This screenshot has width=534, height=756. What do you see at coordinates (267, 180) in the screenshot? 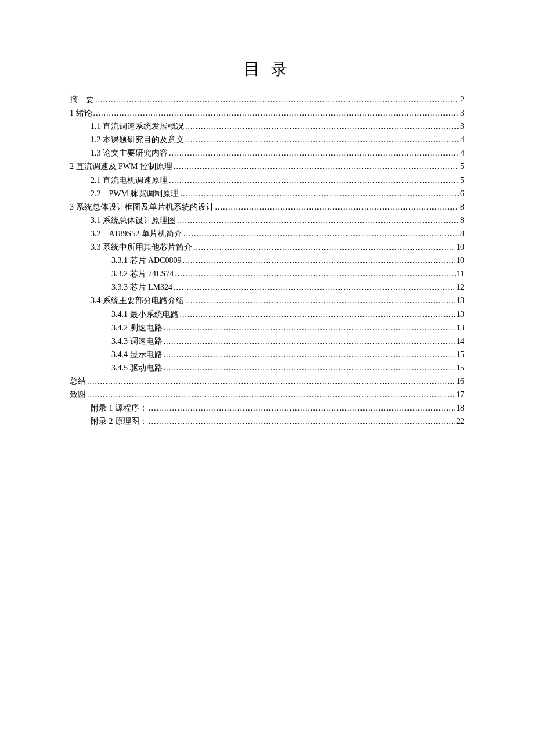
I see `toc-entry: 2.1 直流电机调速原理5` at bounding box center [267, 180].